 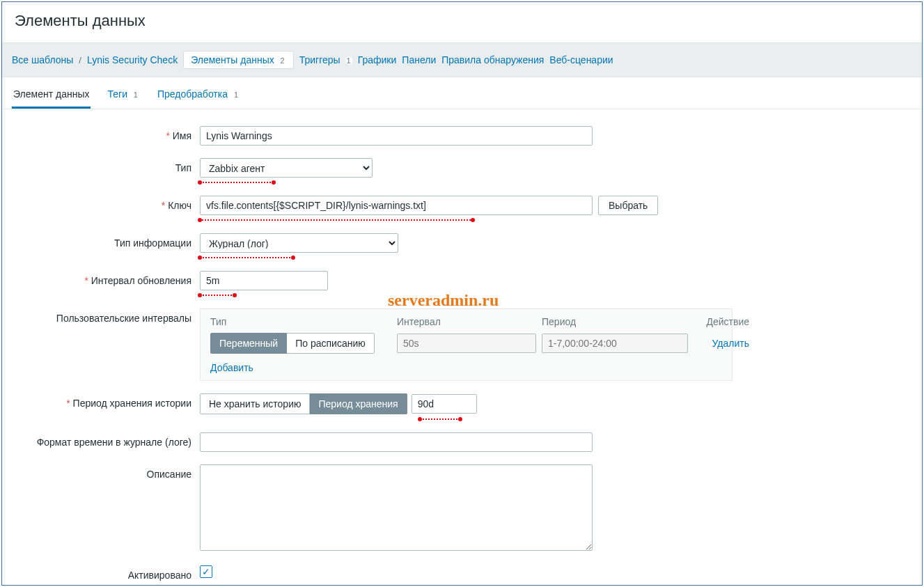 What do you see at coordinates (217, 294) in the screenshot?
I see `annotation-update-interval` at bounding box center [217, 294].